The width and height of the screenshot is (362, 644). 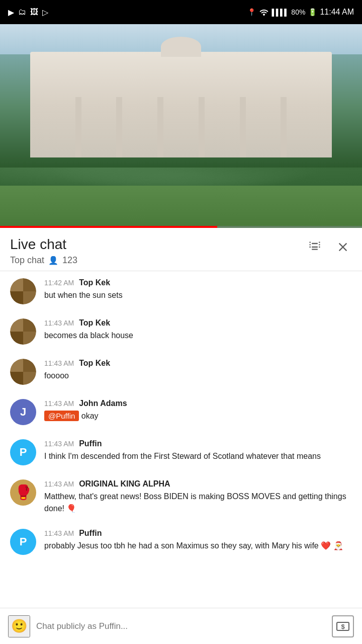 What do you see at coordinates (198, 540) in the screenshot?
I see `message-body: 11:43 AM Puffin probably Jesus too tbh h…` at bounding box center [198, 540].